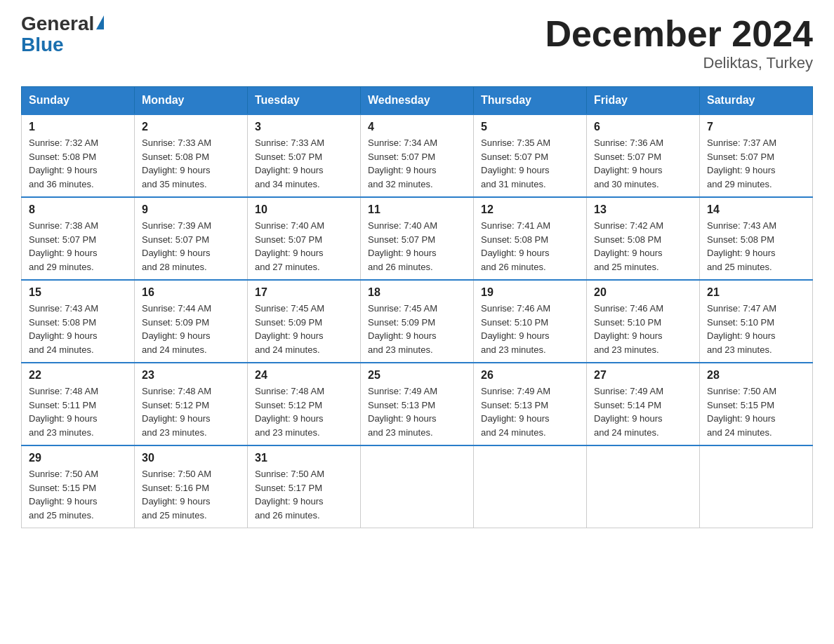 This screenshot has height=644, width=834. I want to click on day-number: 6, so click(643, 127).